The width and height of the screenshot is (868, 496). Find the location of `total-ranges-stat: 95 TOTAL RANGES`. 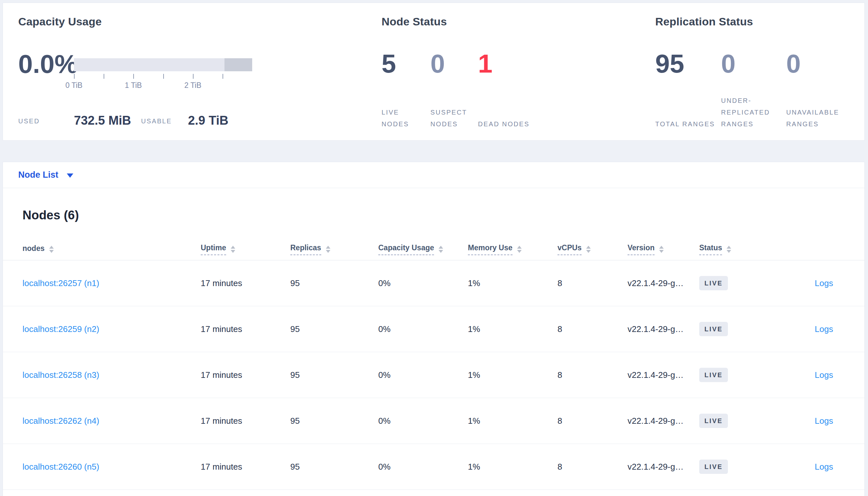

total-ranges-stat: 95 TOTAL RANGES is located at coordinates (688, 90).